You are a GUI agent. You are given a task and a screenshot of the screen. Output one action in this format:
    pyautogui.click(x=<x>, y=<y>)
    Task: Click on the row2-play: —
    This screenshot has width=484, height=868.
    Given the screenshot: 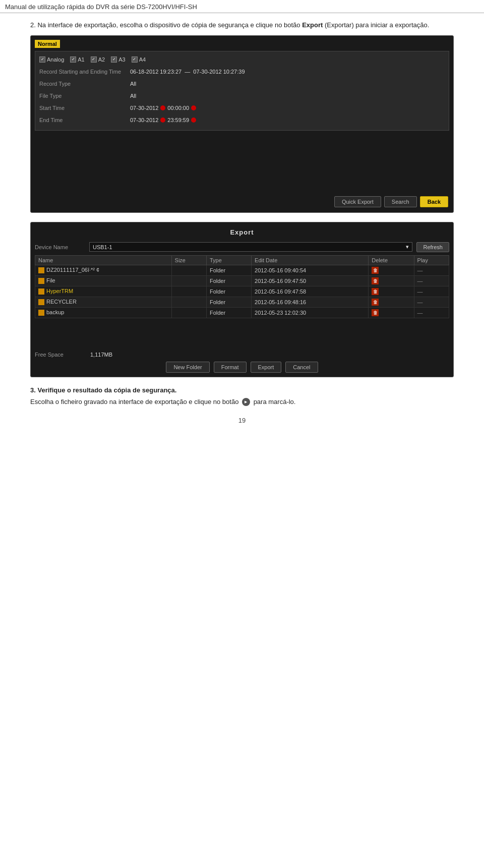 What is the action you would take?
    pyautogui.click(x=432, y=280)
    